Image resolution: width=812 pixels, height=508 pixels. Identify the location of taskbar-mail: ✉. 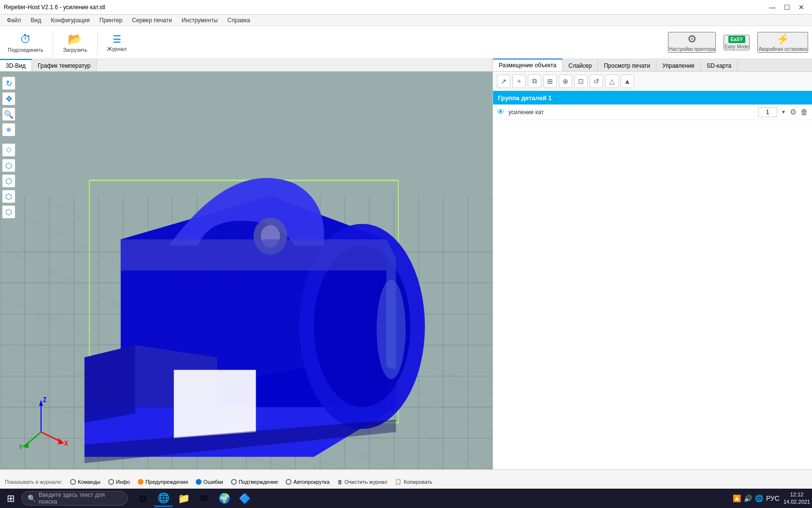
(204, 498).